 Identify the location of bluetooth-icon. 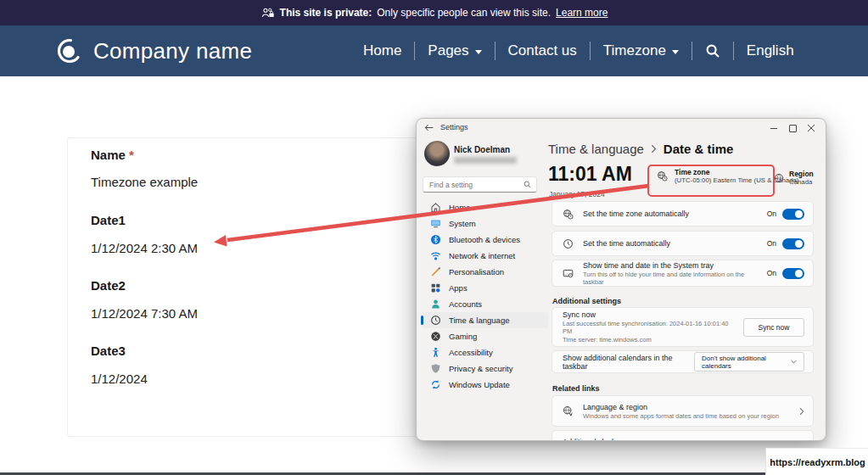
(436, 239).